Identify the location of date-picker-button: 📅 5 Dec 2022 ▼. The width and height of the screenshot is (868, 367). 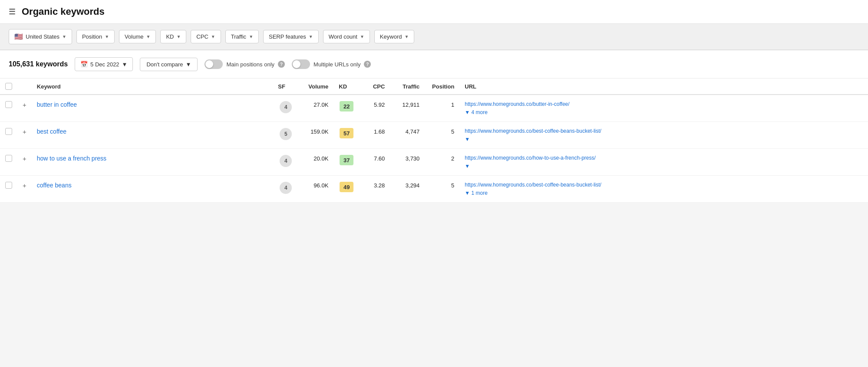
(104, 64).